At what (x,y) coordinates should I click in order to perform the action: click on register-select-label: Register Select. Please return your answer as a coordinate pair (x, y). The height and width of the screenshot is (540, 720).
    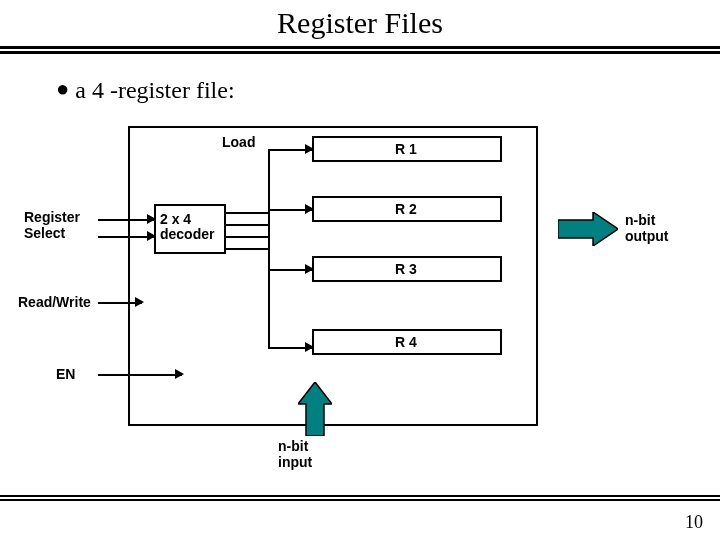
    Looking at the image, I should click on (52, 225).